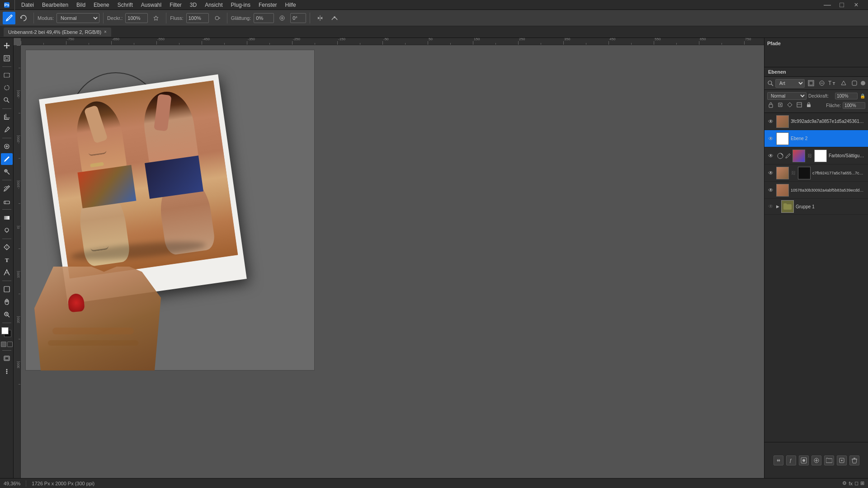  I want to click on add-mask-button, so click(804, 460).